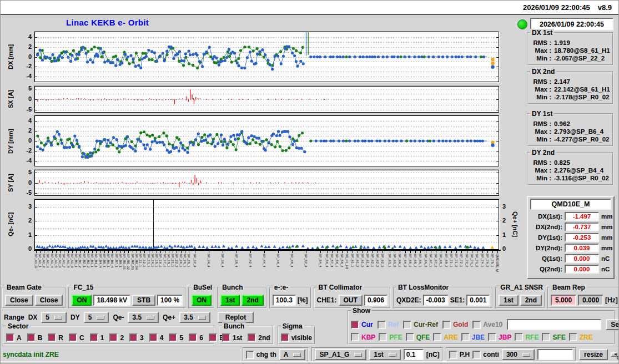 The height and width of the screenshot is (364, 619). Describe the element at coordinates (97, 317) in the screenshot. I see `range-dy-dropdown: 5` at that location.